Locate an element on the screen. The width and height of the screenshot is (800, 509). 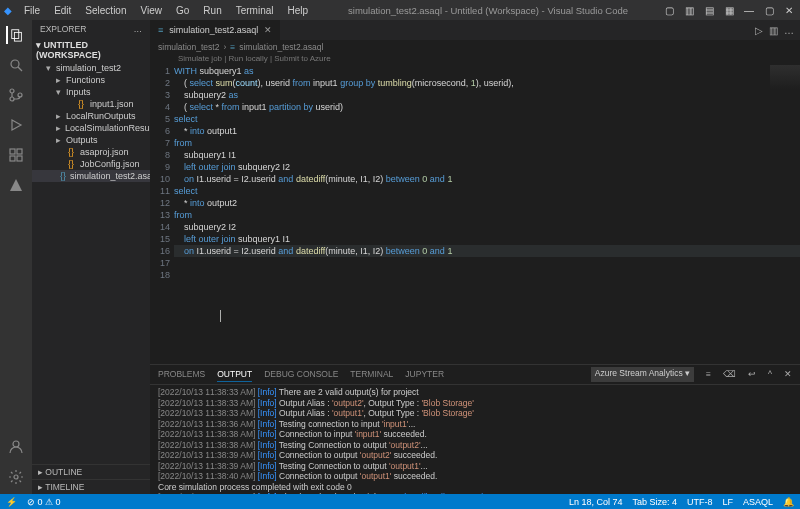
status-item-0: Ln 18, Col 74 is located at coordinates (596, 502).